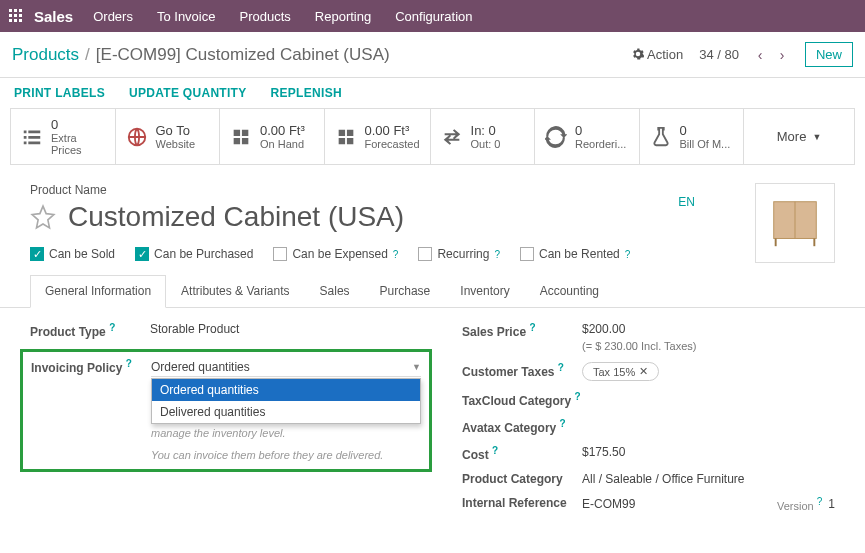 Image resolution: width=865 pixels, height=553 pixels. What do you see at coordinates (272, 136) in the screenshot?
I see `stat-on-hand: 0.00 Ft³On Hand` at bounding box center [272, 136].